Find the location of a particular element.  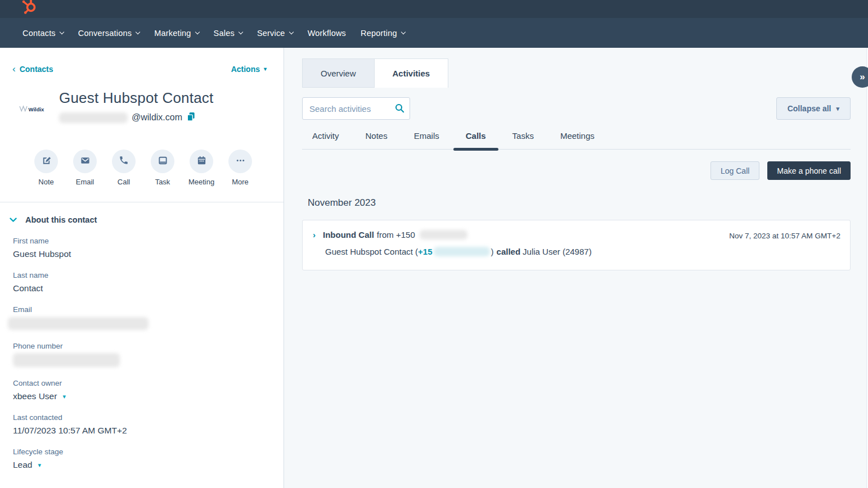

active-tab-indicator is located at coordinates (476, 150).